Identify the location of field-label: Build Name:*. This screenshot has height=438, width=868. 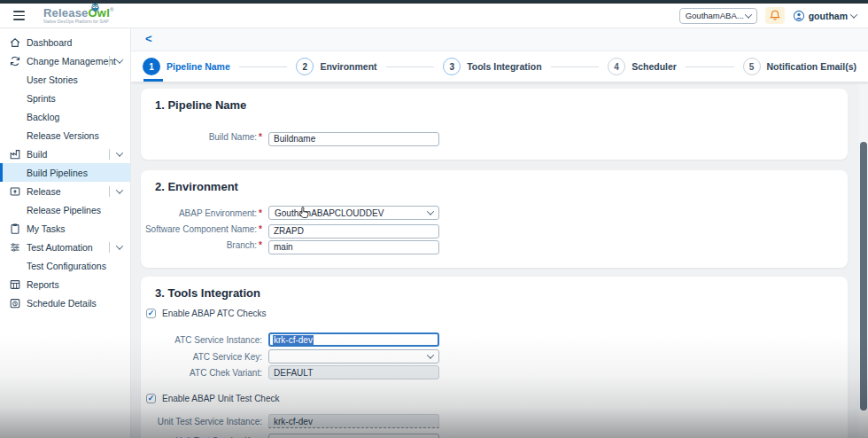
(202, 137).